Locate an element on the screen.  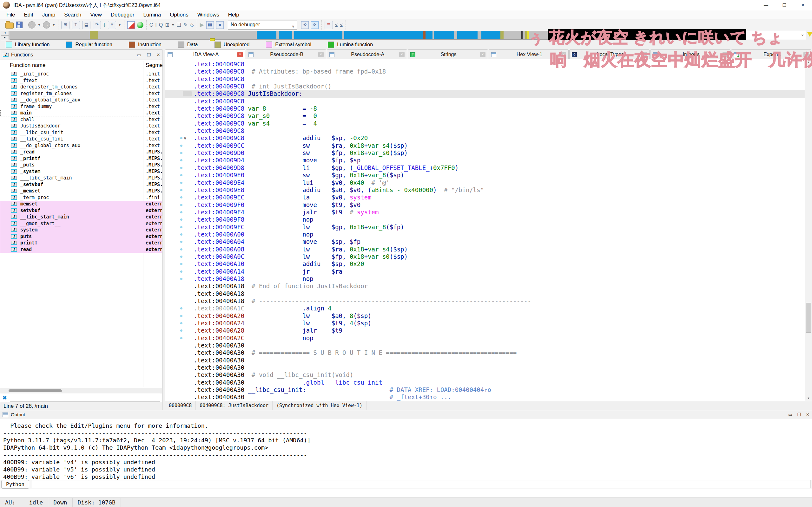
compiler-dropdown-icon: ▼ is located at coordinates (173, 25).